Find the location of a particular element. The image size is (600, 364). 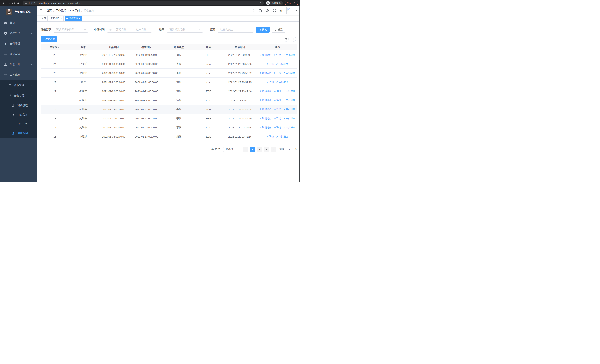

table-row: 22通过2022-01-22 00:00:002022-01-22 00:00:… is located at coordinates (169, 82).